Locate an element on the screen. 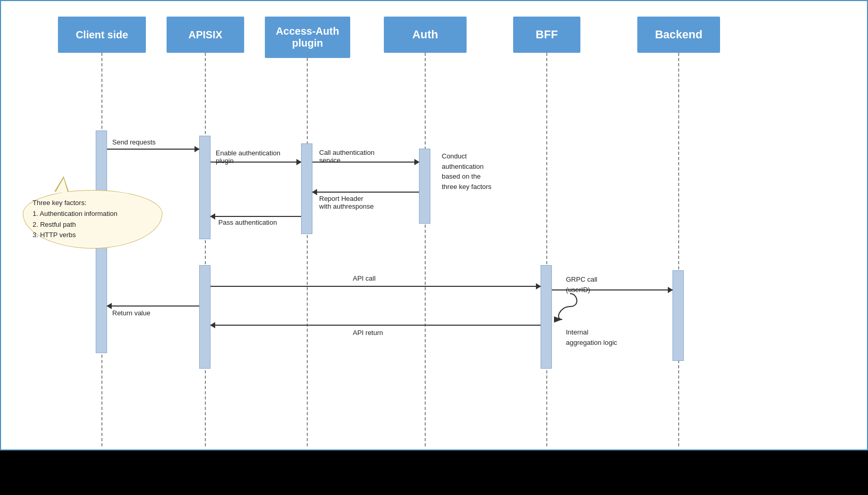 The image size is (868, 495). arrow-api-call is located at coordinates (376, 286).